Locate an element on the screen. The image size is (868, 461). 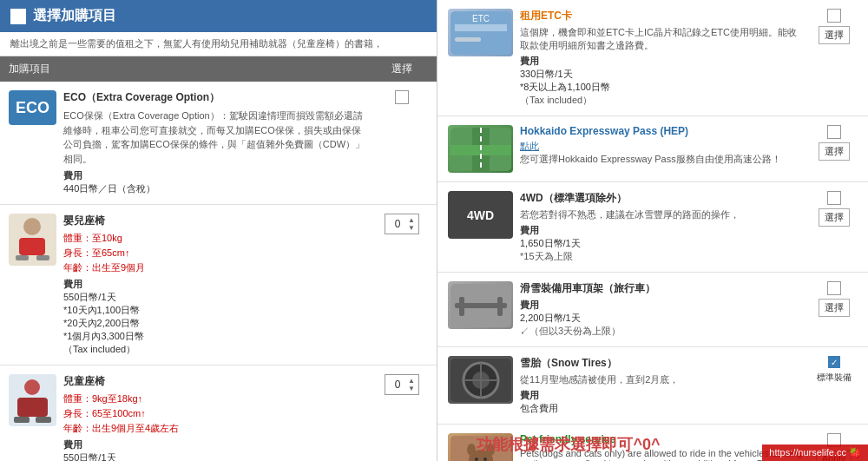
hep-select-col: 選擇 is located at coordinates (833, 142).